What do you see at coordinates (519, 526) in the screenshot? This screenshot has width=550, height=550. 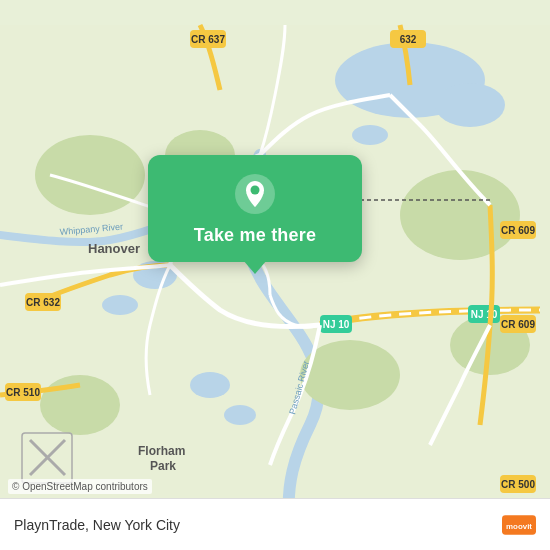 I see `svg-text: moovit` at bounding box center [519, 526].